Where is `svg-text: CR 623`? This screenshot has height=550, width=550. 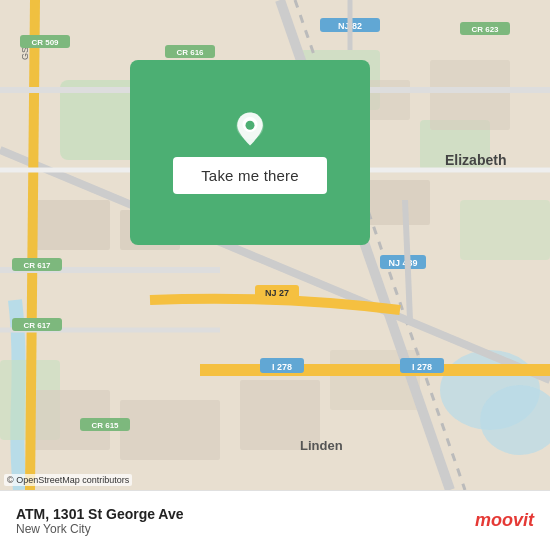 svg-text: CR 623 is located at coordinates (485, 30).